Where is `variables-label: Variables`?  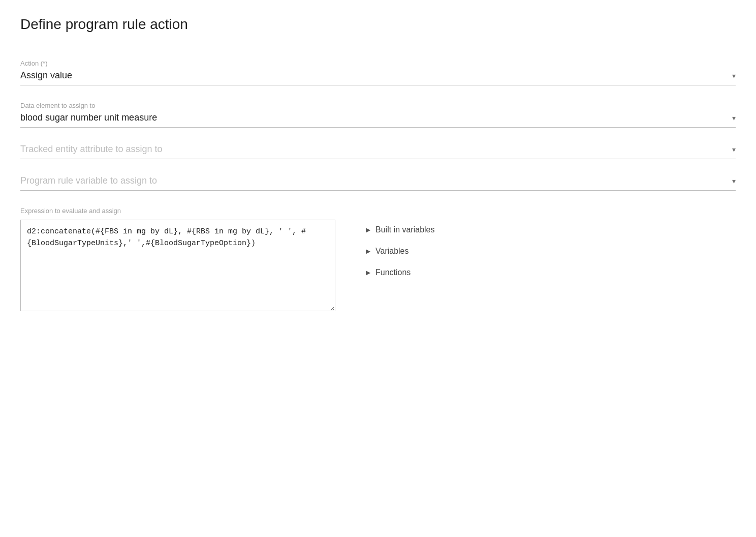
variables-label: Variables is located at coordinates (392, 251).